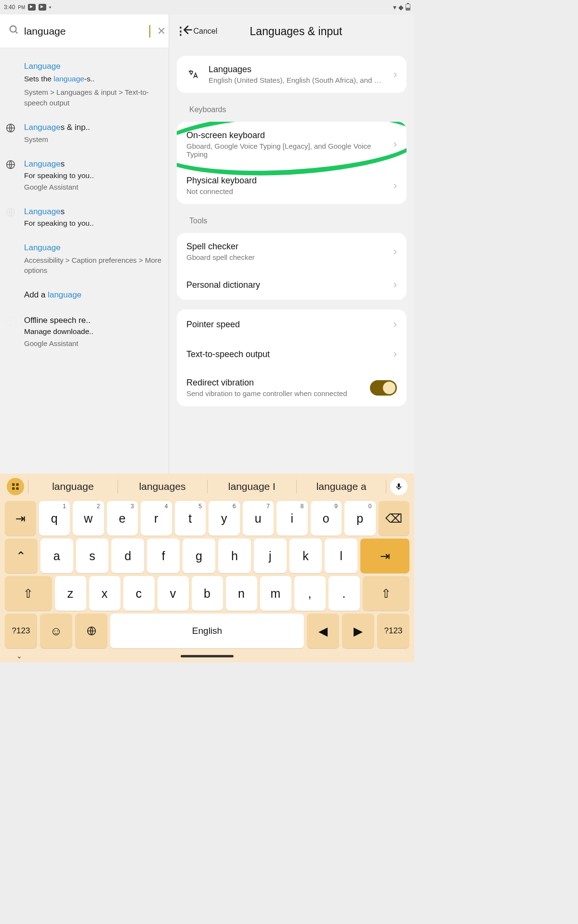  What do you see at coordinates (341, 556) in the screenshot?
I see `key-l: l` at bounding box center [341, 556].